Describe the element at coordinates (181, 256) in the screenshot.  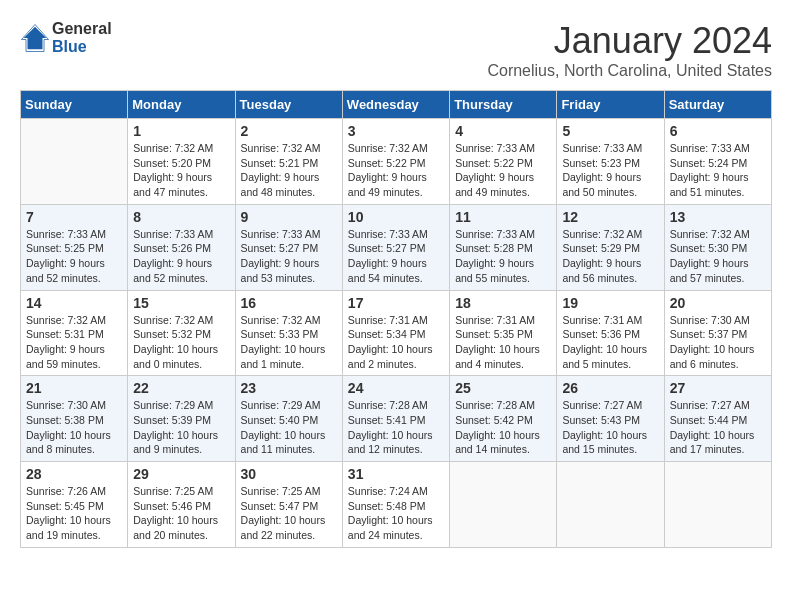
I see `day-info: Sunrise: 7:33 AMSunset: 5:26 PMDaylight:…` at that location.